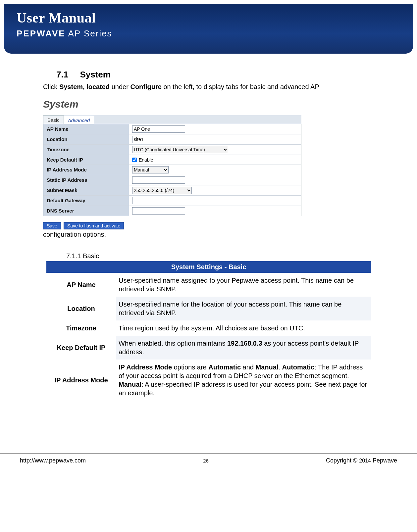  Describe the element at coordinates (62, 75) in the screenshot. I see `section-number: 7.1` at that location.